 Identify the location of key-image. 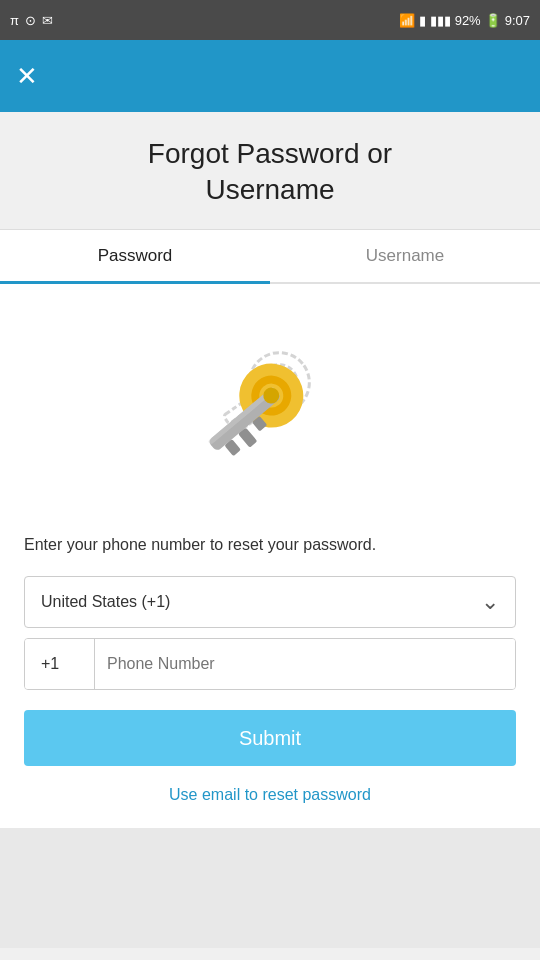
(270, 414).